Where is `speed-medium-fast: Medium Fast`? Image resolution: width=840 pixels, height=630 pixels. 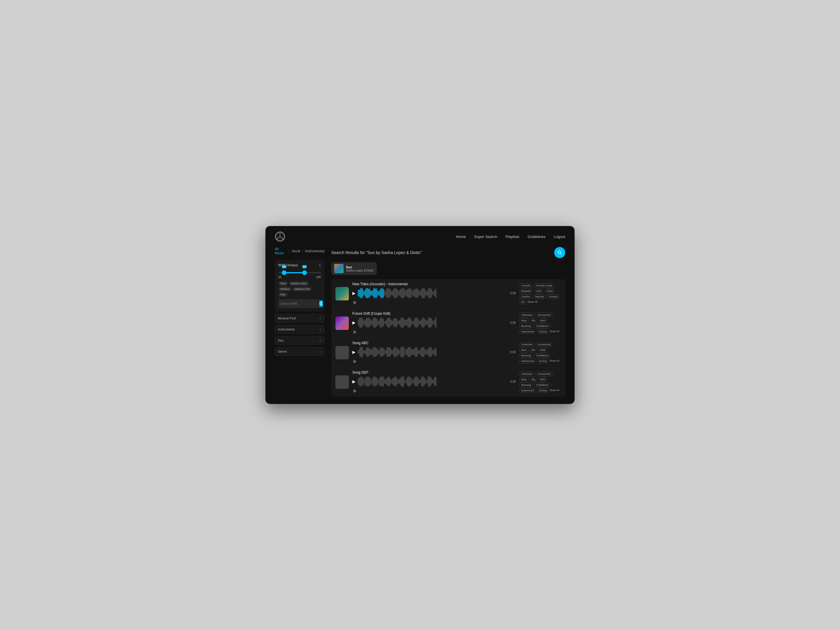
speed-medium-fast: Medium Fast is located at coordinates (302, 289).